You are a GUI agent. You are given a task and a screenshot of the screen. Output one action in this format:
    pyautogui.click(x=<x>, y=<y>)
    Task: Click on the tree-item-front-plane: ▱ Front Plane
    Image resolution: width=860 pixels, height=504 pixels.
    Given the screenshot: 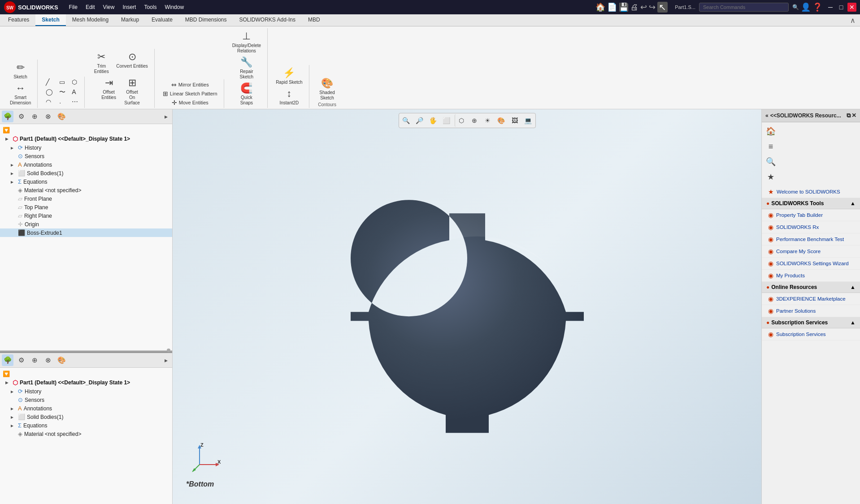 What is the action you would take?
    pyautogui.click(x=86, y=199)
    